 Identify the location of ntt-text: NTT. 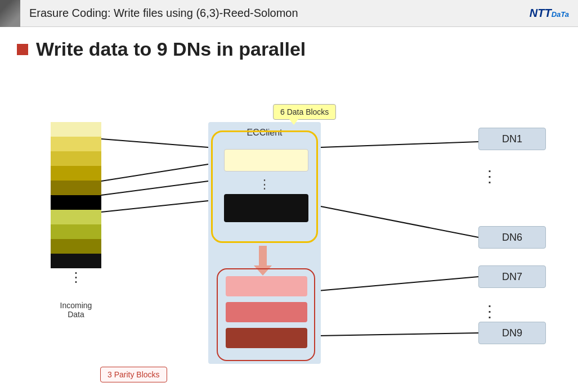
(540, 13).